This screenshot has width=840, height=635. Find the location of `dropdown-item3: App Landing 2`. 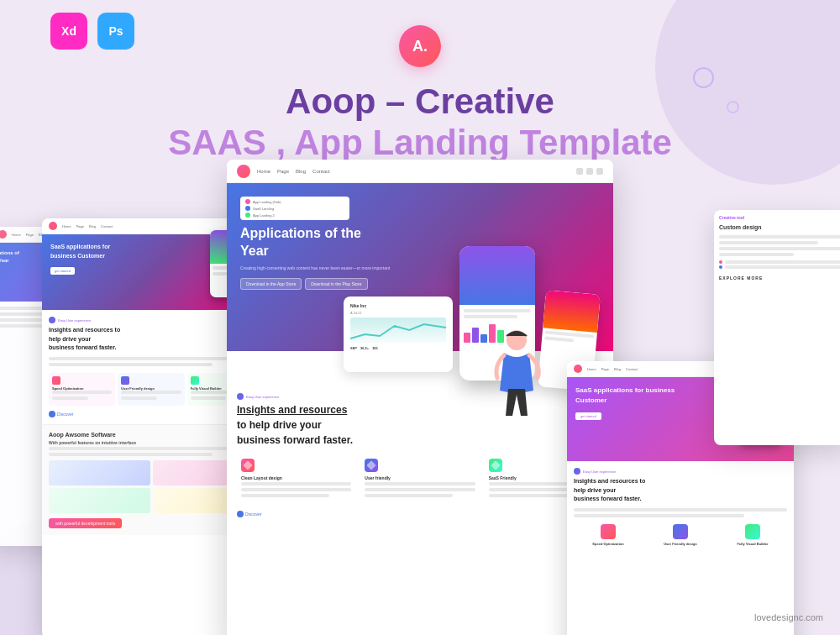

dropdown-item3: App Landing 2 is located at coordinates (295, 215).